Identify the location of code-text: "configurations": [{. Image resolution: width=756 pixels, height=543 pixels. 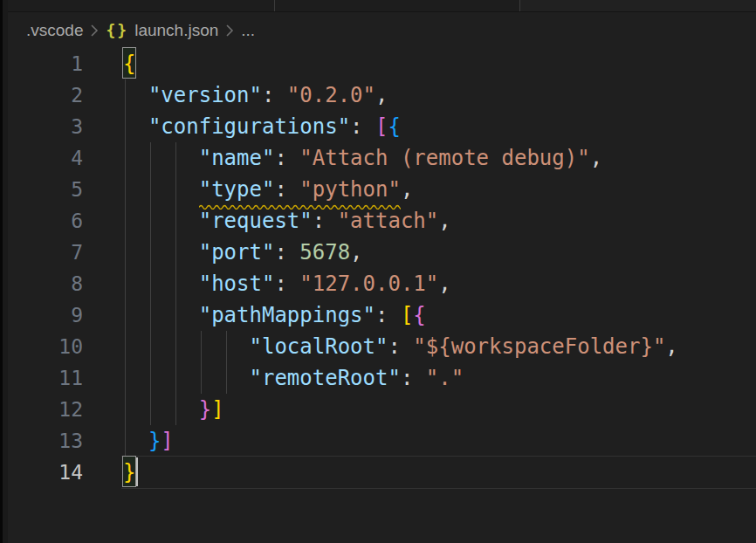
(262, 127).